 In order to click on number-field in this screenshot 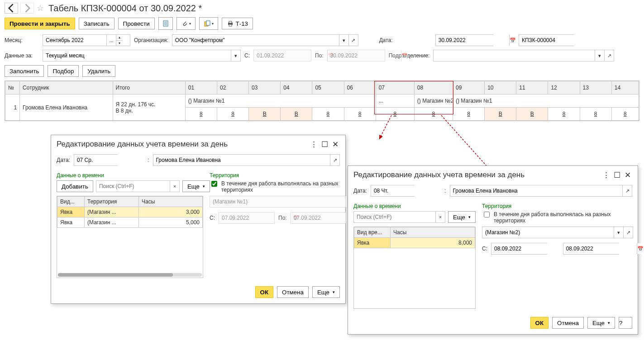, I will do `click(546, 40)`.